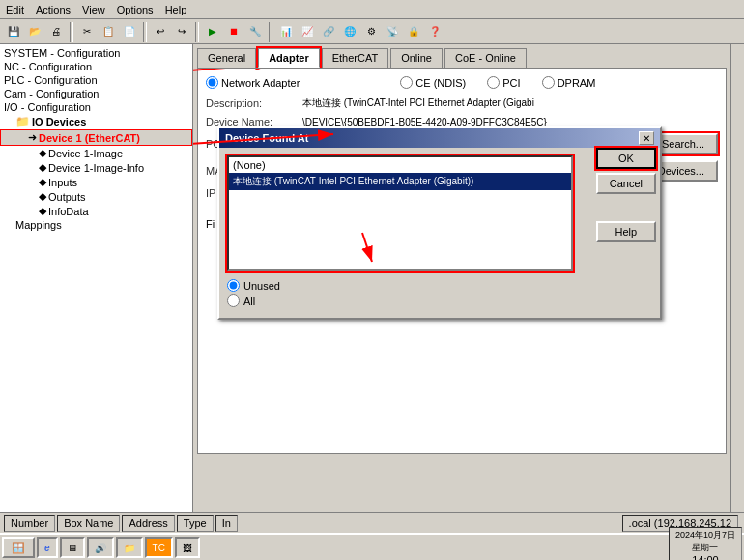 This screenshot has height=560, width=744. What do you see at coordinates (400, 286) in the screenshot?
I see `radio-unused: Unused` at bounding box center [400, 286].